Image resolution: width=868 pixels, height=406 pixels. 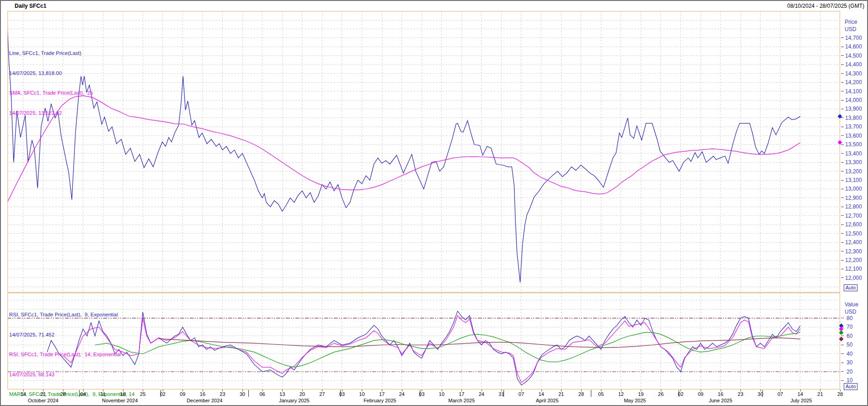 What do you see at coordinates (461, 401) in the screenshot?
I see `month-label: March 2025` at bounding box center [461, 401].